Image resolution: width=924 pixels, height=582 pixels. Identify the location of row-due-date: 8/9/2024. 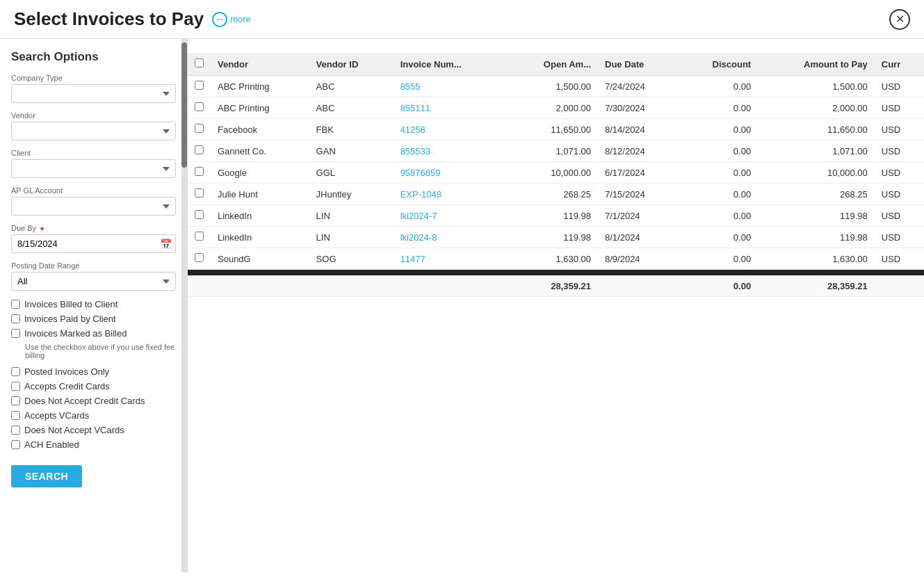
(638, 259).